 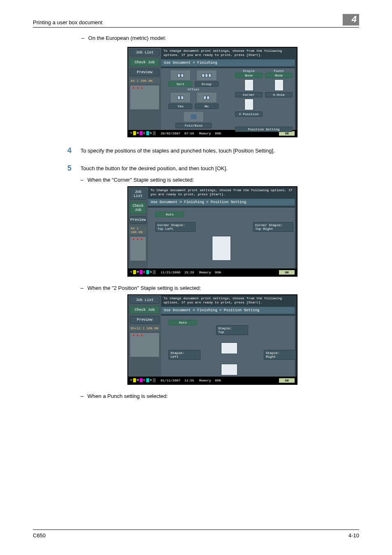 I want to click on ui-screenshot-finishing: Job List Check Job Preview A4 ▯ 100.0% T…, so click(x=212, y=92).